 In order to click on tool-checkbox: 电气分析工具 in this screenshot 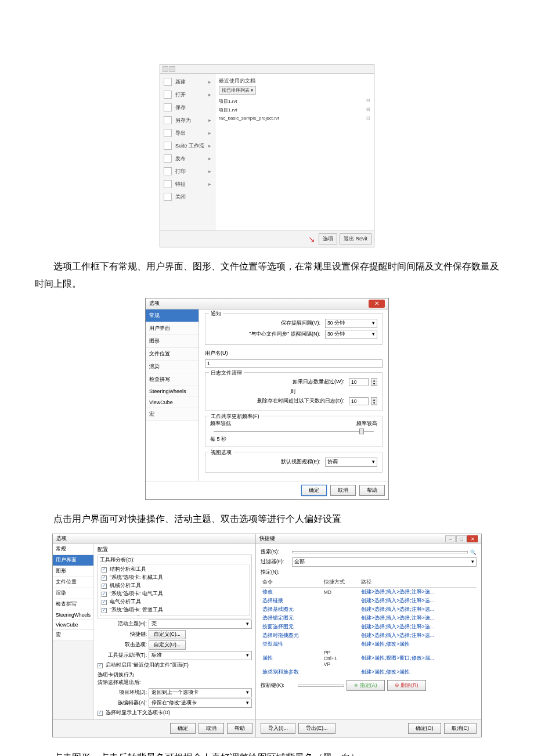, I will do `click(175, 602)`.